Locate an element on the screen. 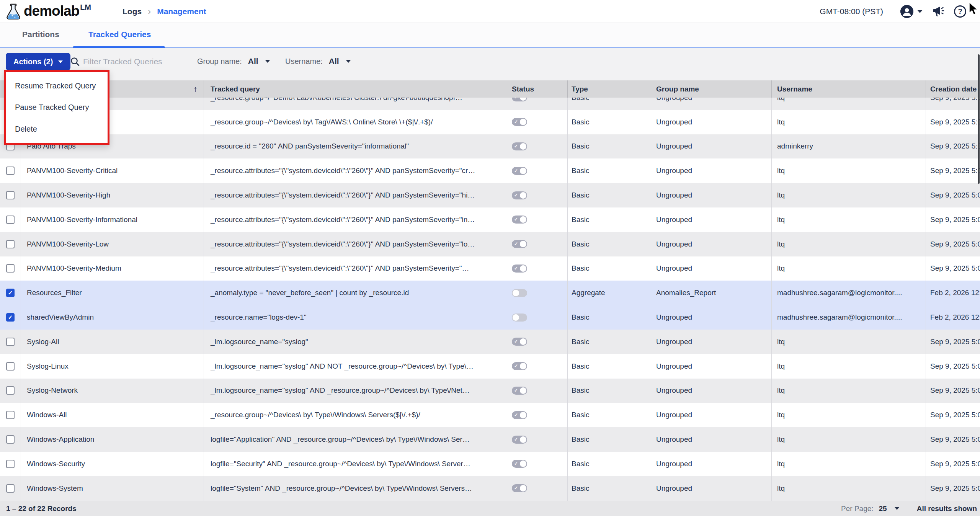 The width and height of the screenshot is (980, 516). table-row: _resource.group~/^Devices\ by\ Tag\/AWS:… is located at coordinates (490, 122).